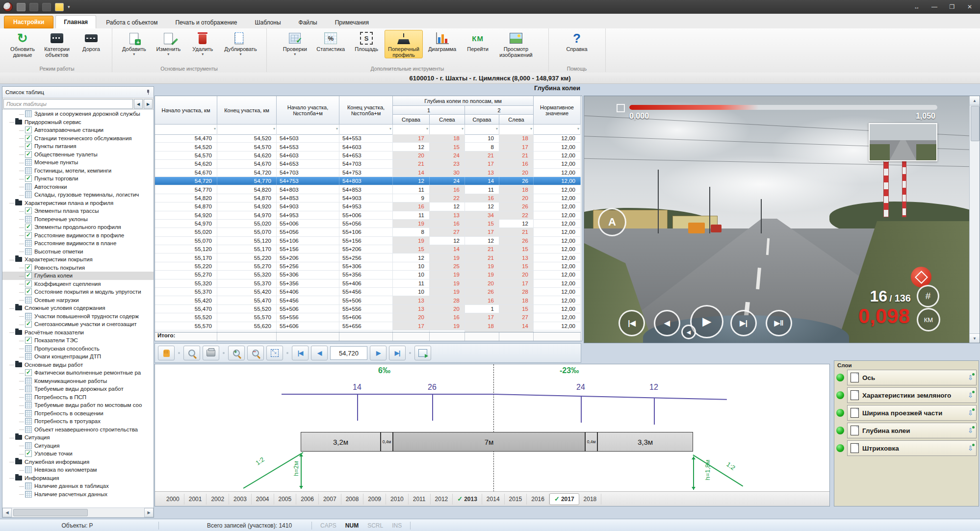 Image resolution: width=980 pixels, height=531 pixels. Describe the element at coordinates (308, 499) in the screenshot. I see `year-tab-2006: 2006` at that location.